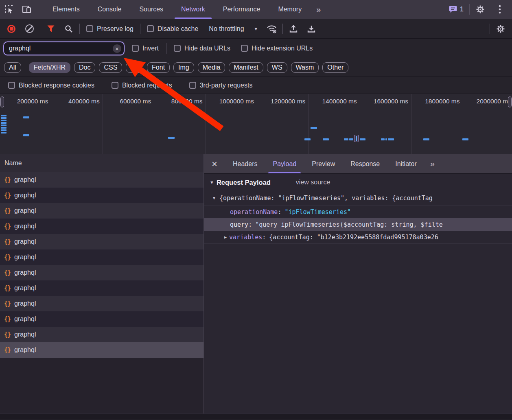 The image size is (512, 420). Describe the element at coordinates (151, 9) in the screenshot. I see `tab-sources: Sources` at that location.